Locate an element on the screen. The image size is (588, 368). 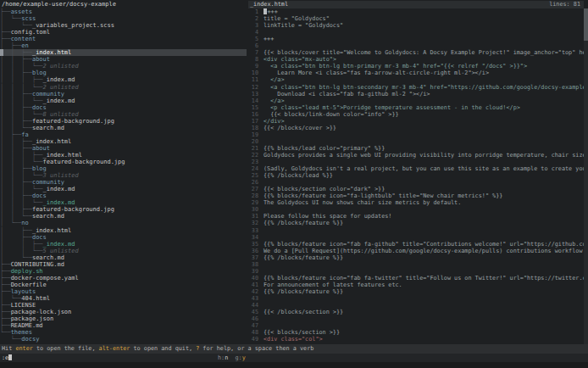
code-text: {{% /blocks/feature %}} is located at coordinates (303, 292).